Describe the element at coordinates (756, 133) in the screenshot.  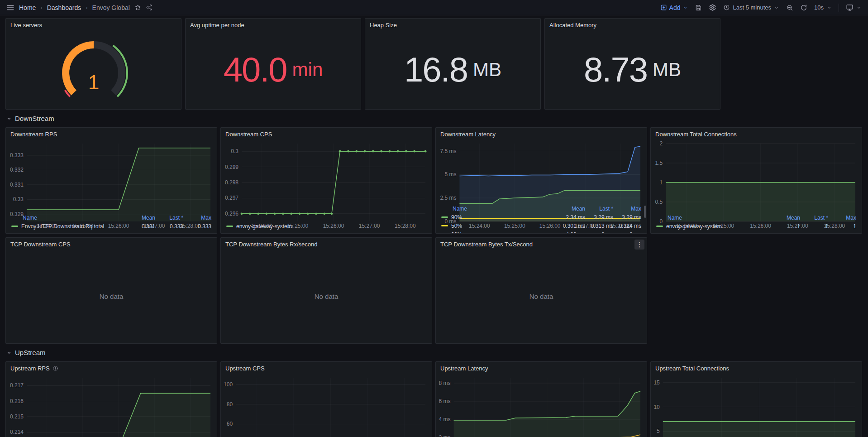
I see `panel-title: Downstream Total Connections` at that location.